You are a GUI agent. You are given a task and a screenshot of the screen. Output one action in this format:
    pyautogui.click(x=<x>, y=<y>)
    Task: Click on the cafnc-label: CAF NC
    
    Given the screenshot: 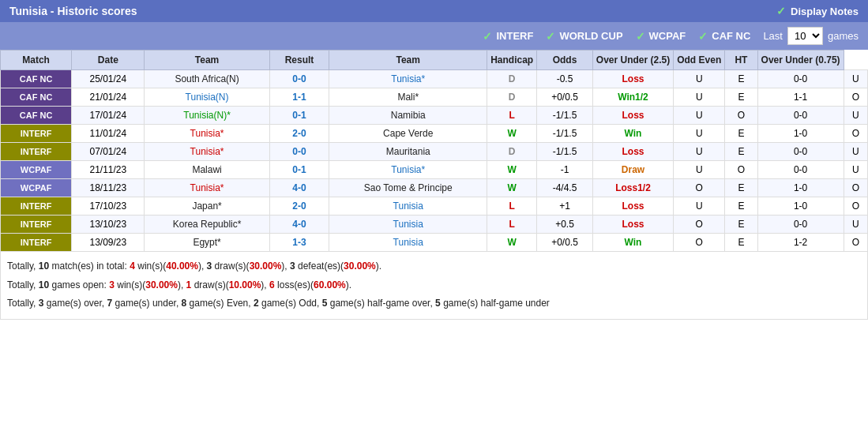 What is the action you would take?
    pyautogui.click(x=731, y=36)
    